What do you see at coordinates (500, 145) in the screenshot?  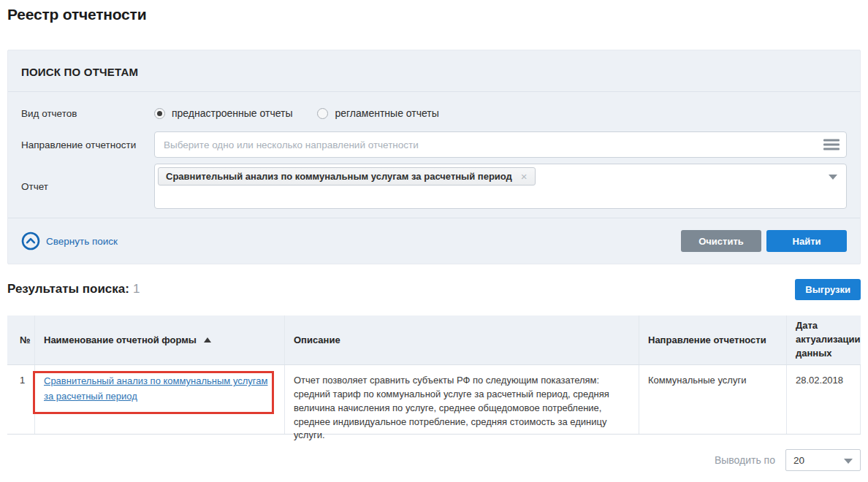 I see `direction-input` at bounding box center [500, 145].